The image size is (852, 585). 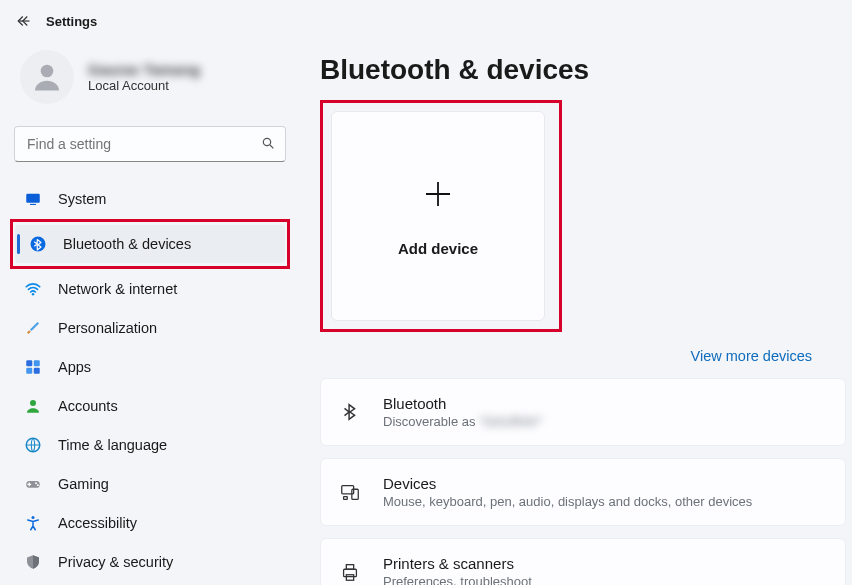 What do you see at coordinates (33, 199) in the screenshot?
I see `system-icon` at bounding box center [33, 199].